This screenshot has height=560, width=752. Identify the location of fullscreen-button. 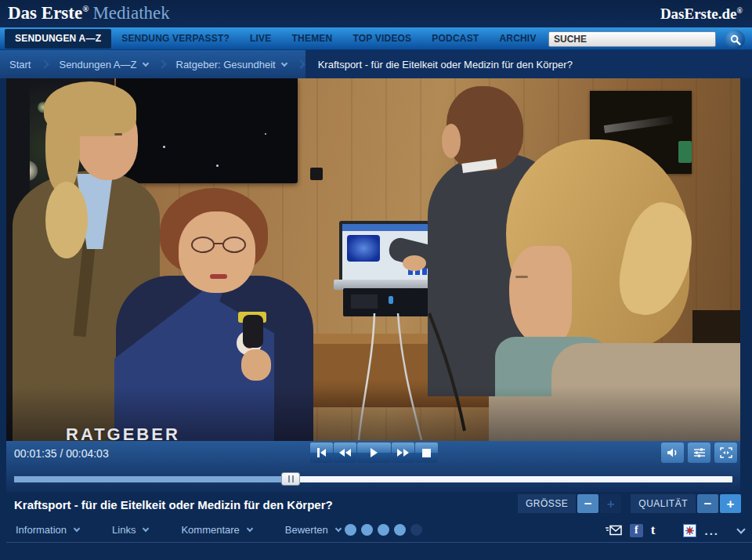
(725, 453).